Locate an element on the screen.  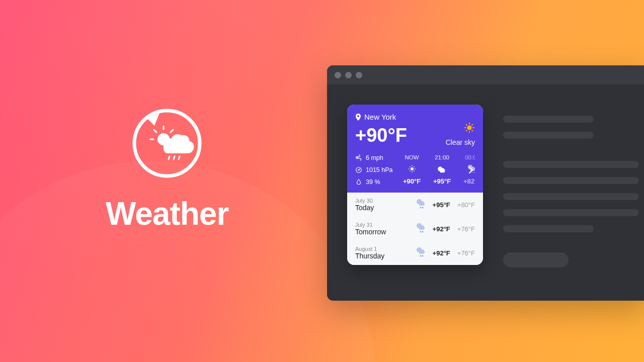
daily-forecast: July 30 Today +95°F +80°F July 31 Tomorr… is located at coordinates (415, 229).